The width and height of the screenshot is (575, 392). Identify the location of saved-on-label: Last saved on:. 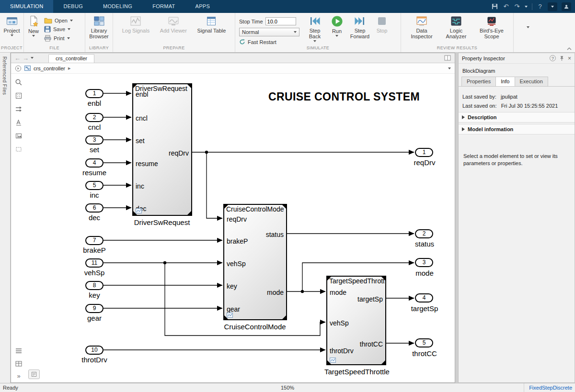
(480, 106).